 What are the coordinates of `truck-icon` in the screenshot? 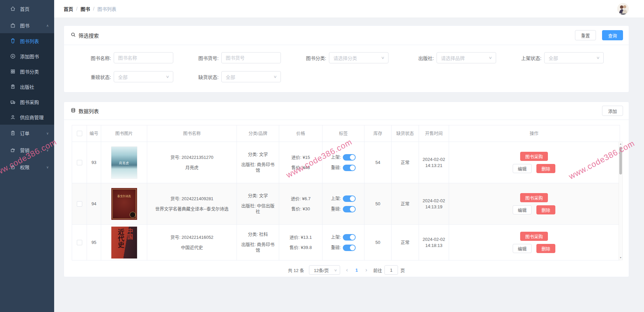 It's located at (13, 102).